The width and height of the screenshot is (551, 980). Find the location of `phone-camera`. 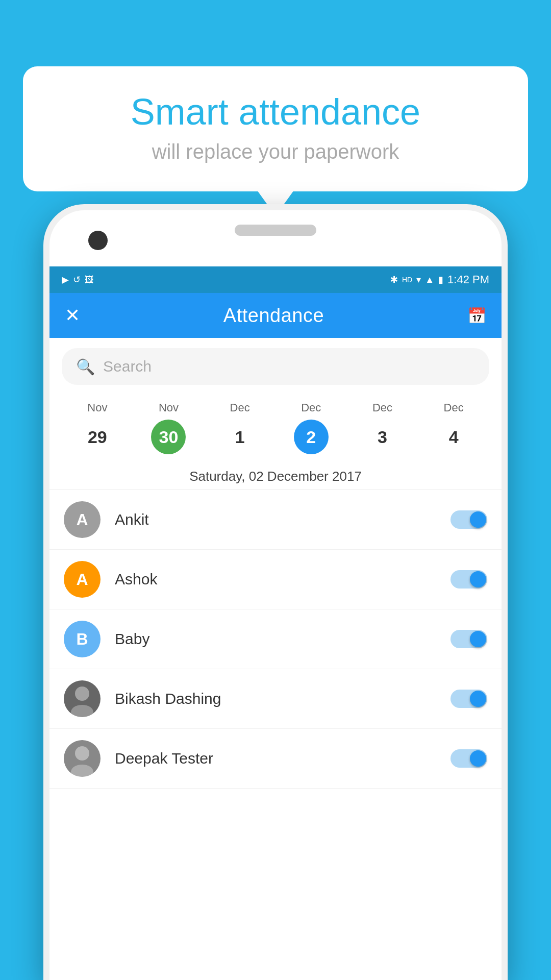

phone-camera is located at coordinates (98, 240).